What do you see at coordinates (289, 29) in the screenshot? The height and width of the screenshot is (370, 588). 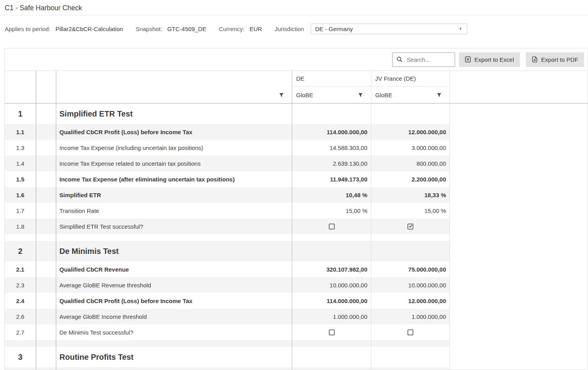 I see `jurisdiction-label: Jurisdiction` at bounding box center [289, 29].